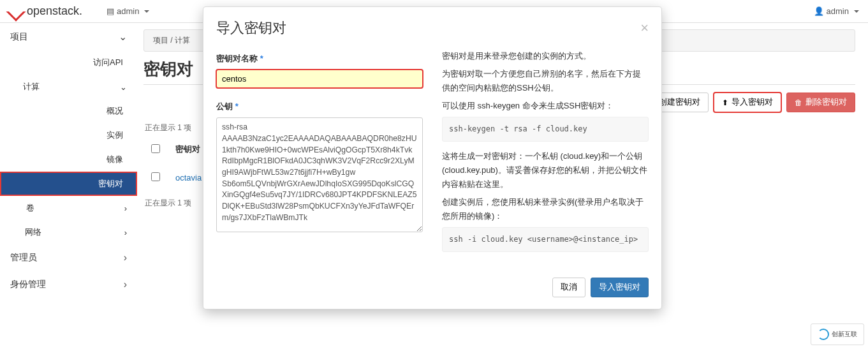 This screenshot has width=868, height=349. What do you see at coordinates (69, 37) in the screenshot?
I see `sidebar-panel-project: 项目 ⌄` at bounding box center [69, 37].